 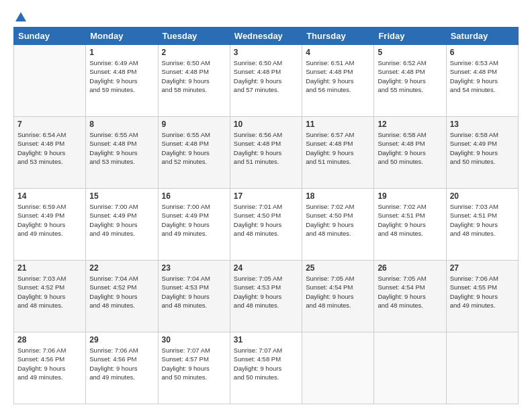 What do you see at coordinates (410, 36) in the screenshot?
I see `col-friday: Friday` at bounding box center [410, 36].